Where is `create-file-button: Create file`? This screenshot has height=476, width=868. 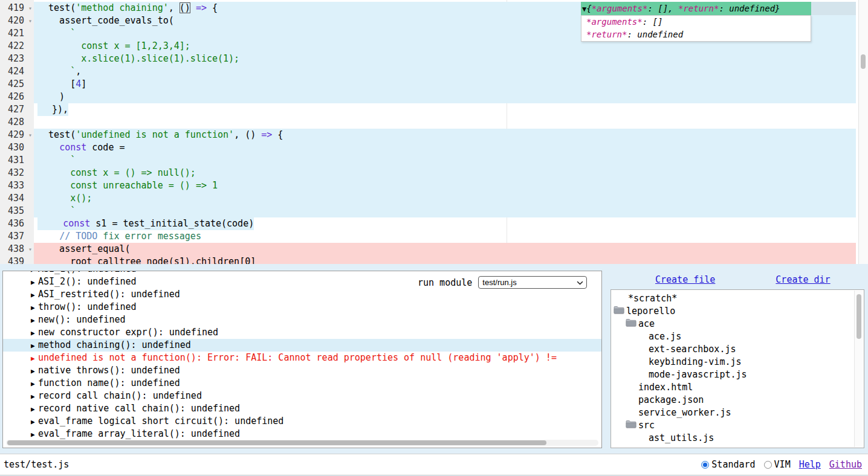 create-file-button: Create file is located at coordinates (685, 280).